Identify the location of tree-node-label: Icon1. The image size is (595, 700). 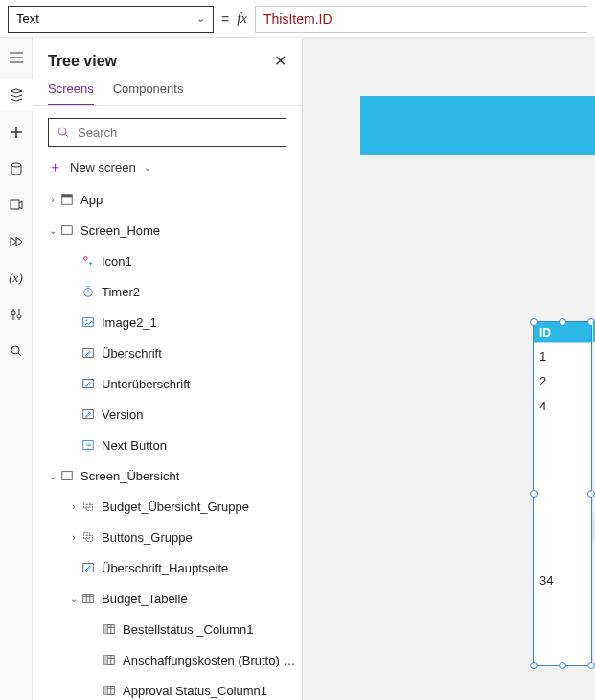
(117, 261).